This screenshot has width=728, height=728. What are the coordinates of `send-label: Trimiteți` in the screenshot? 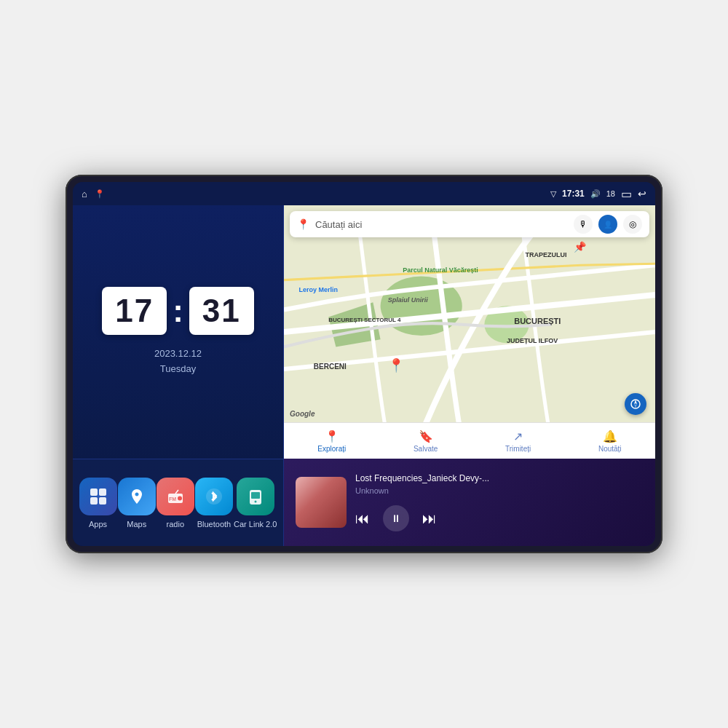 It's located at (518, 448).